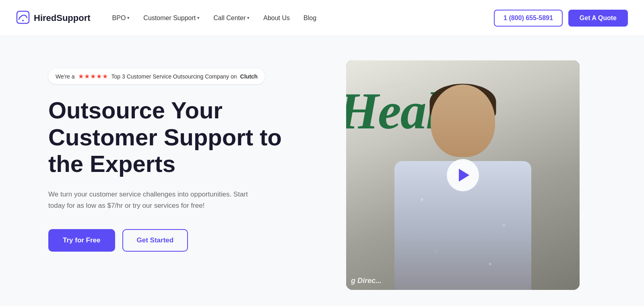 The image size is (644, 306). What do you see at coordinates (23, 18) in the screenshot?
I see `logo-icon` at bounding box center [23, 18].